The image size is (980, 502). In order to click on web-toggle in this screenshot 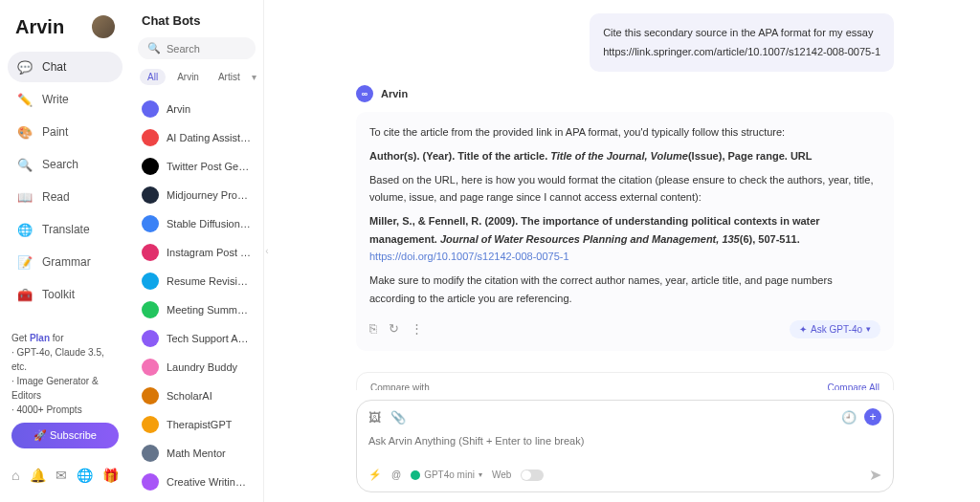, I will do `click(532, 475)`.